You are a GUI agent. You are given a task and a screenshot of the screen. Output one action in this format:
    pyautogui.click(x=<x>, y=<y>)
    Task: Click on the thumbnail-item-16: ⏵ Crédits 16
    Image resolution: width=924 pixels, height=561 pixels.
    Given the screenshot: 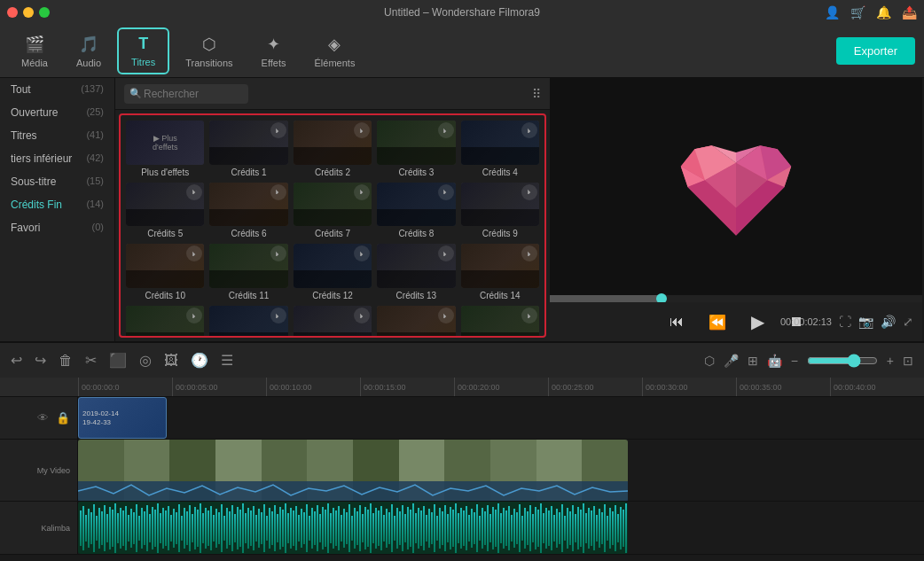 What is the action you would take?
    pyautogui.click(x=248, y=322)
    